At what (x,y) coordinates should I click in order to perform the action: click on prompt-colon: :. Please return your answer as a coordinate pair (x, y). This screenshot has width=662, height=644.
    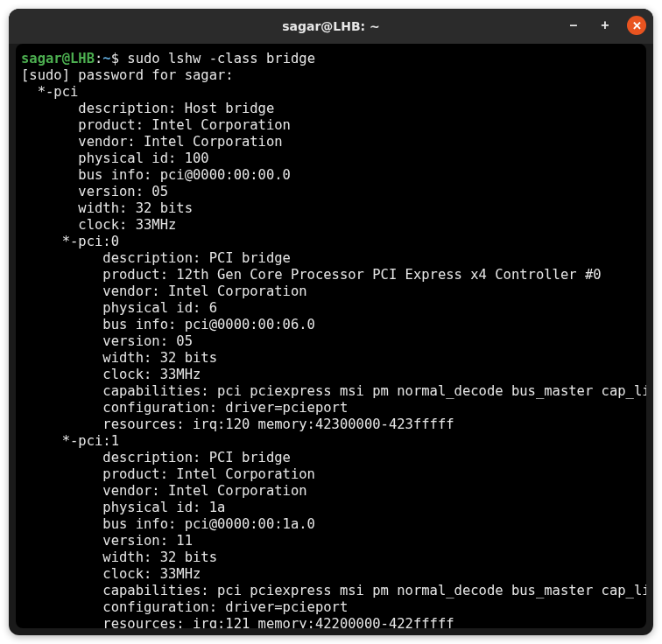
    Looking at the image, I should click on (98, 59).